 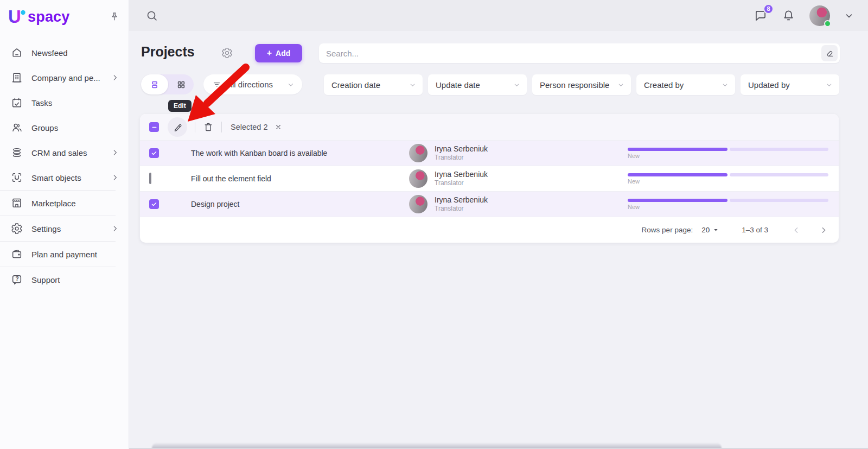 I want to click on sidebar-item-newsfeed: Newsfeed, so click(x=64, y=53).